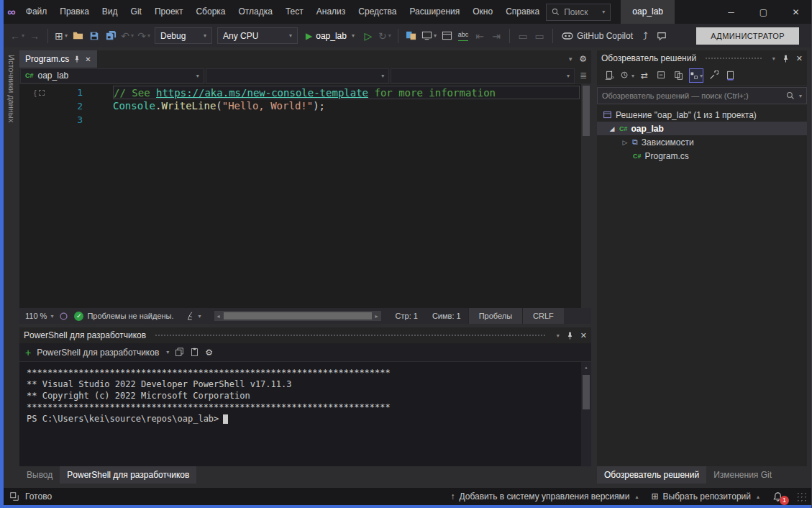 This screenshot has height=508, width=812. Describe the element at coordinates (14, 496) in the screenshot. I see `background-tasks-icon` at that location.